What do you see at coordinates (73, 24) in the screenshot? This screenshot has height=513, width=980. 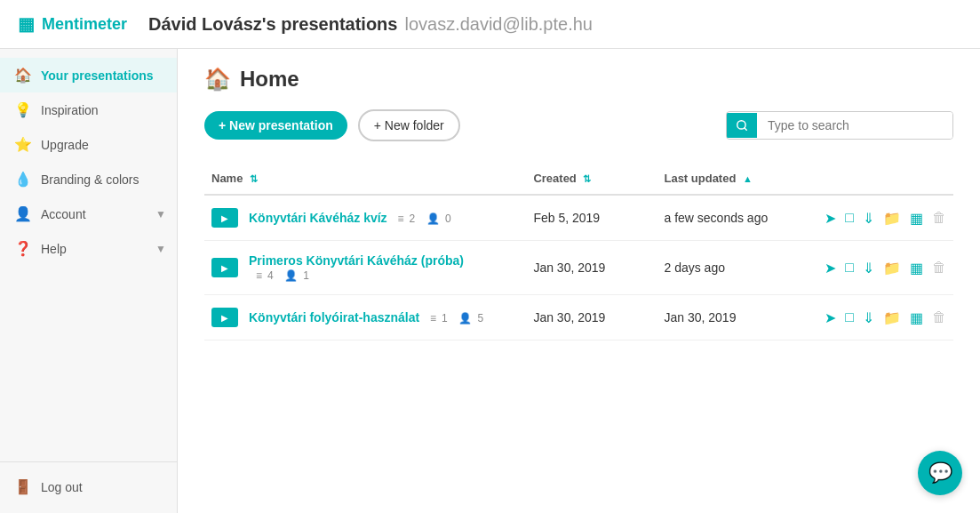 I see `logo: ▦ Mentimeter` at bounding box center [73, 24].